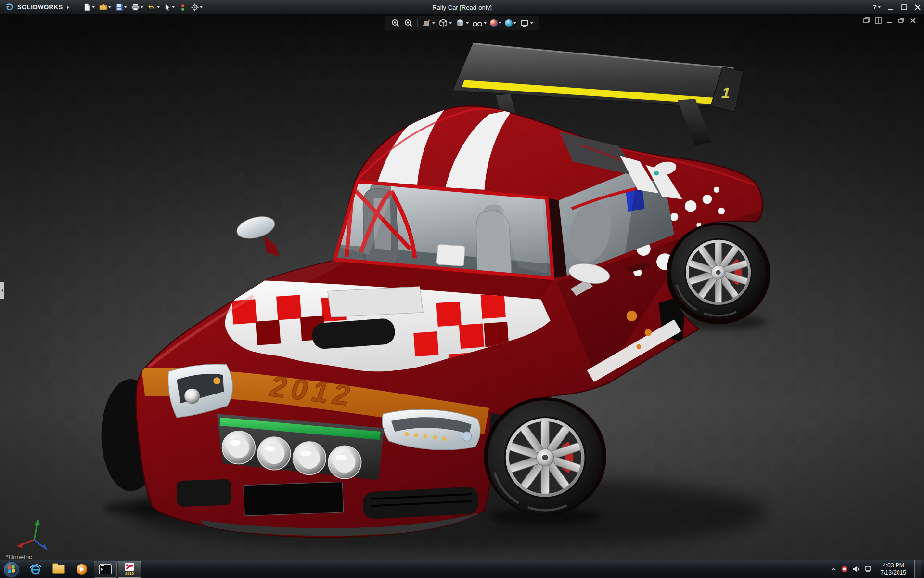  Describe the element at coordinates (426, 23) in the screenshot. I see `section-view-icon` at that location.